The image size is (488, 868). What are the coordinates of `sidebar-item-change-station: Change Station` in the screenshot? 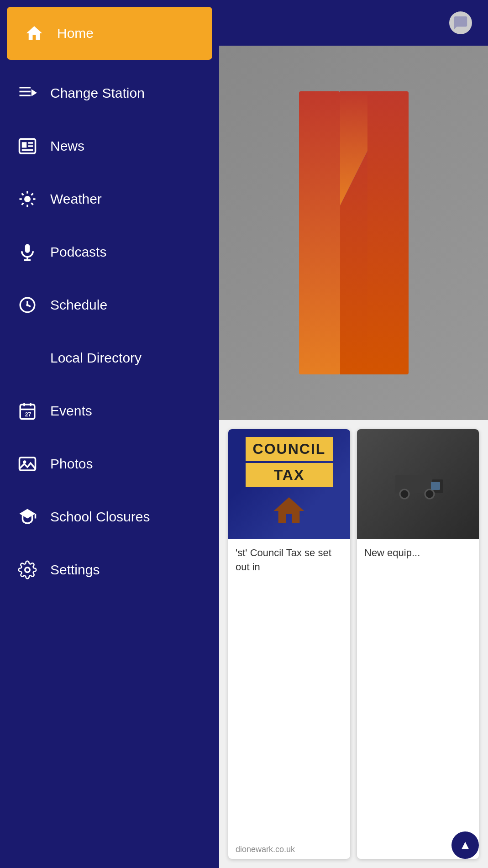 It's located at (110, 93).